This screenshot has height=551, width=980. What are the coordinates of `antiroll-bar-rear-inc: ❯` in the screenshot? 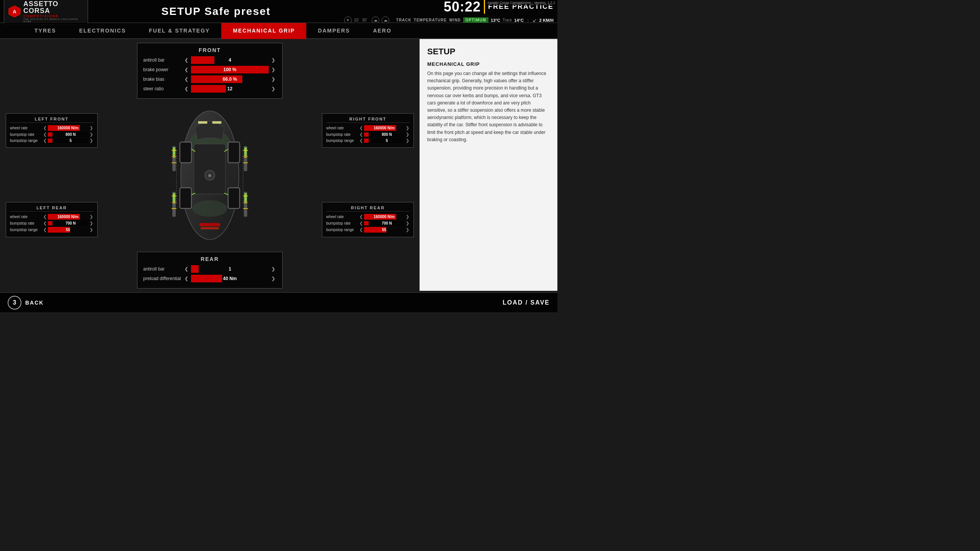 It's located at (273, 269).